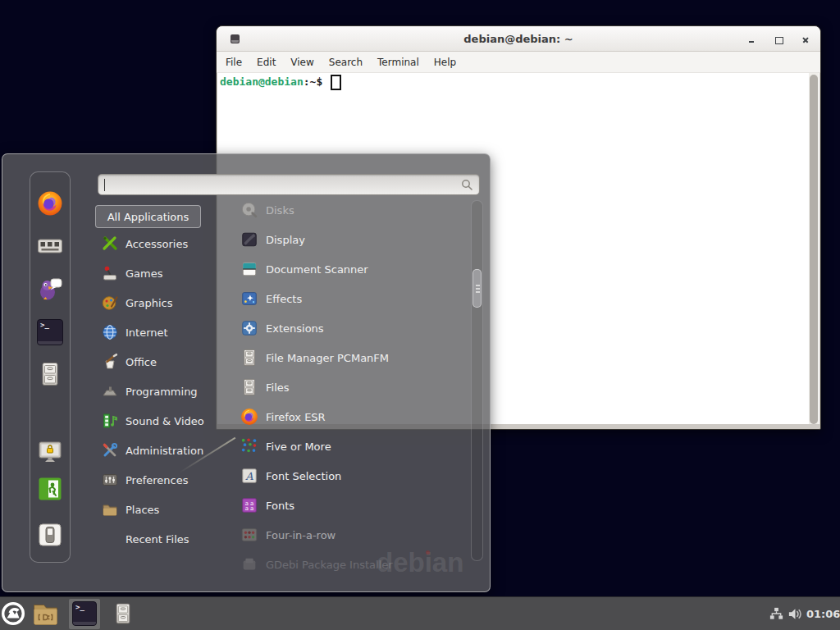 This screenshot has width=840, height=630. Describe the element at coordinates (50, 288) in the screenshot. I see `pidgin-icon` at that location.